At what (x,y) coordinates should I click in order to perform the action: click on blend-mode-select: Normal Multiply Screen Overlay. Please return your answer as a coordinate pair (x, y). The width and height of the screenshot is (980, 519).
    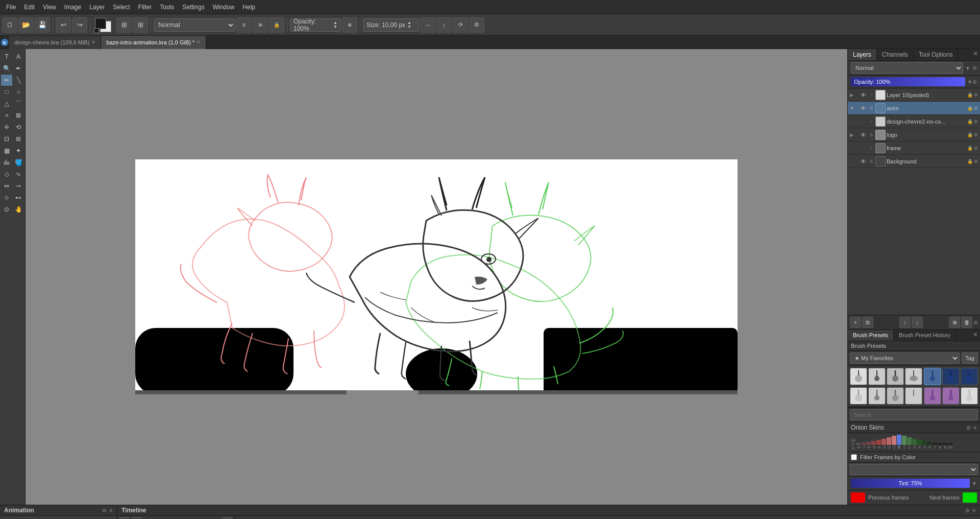
    Looking at the image, I should click on (194, 25).